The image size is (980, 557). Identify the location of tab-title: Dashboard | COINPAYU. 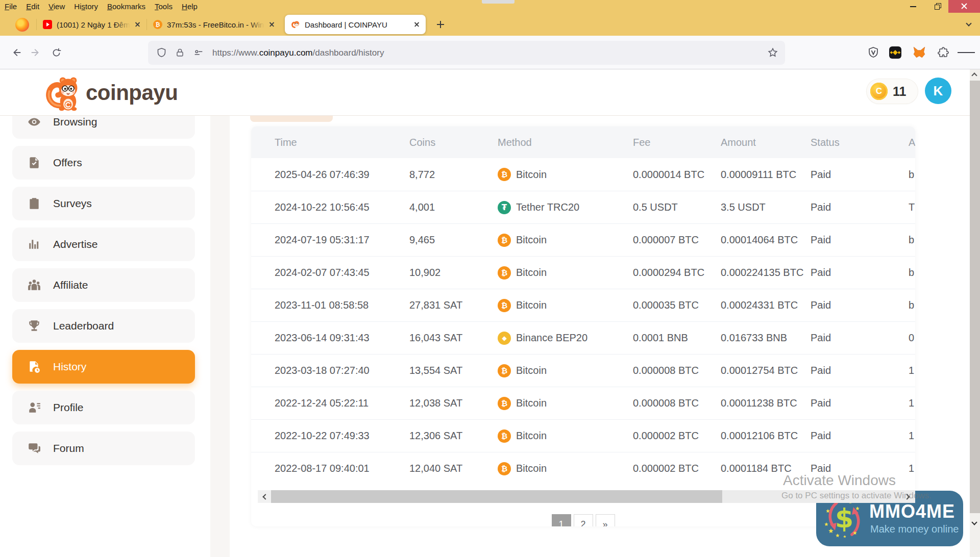
(357, 24).